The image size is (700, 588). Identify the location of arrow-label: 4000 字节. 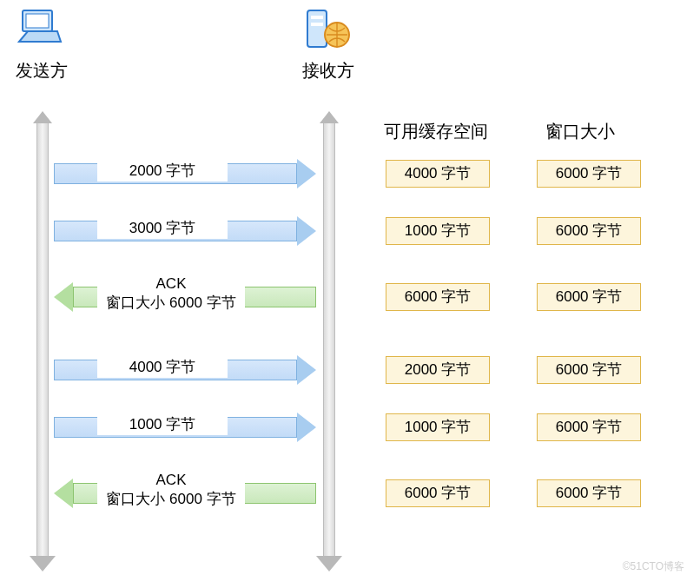
(162, 367).